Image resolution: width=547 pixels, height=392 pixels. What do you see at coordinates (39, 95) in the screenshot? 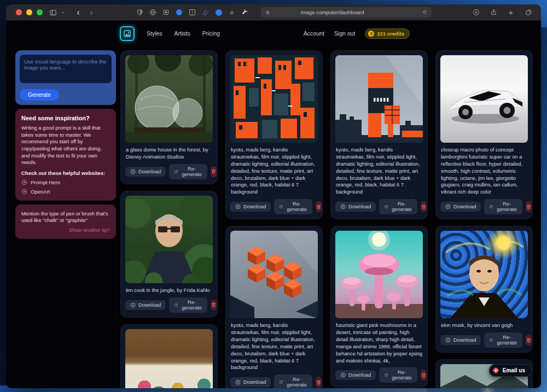
I see `generate-button: Generate` at bounding box center [39, 95].